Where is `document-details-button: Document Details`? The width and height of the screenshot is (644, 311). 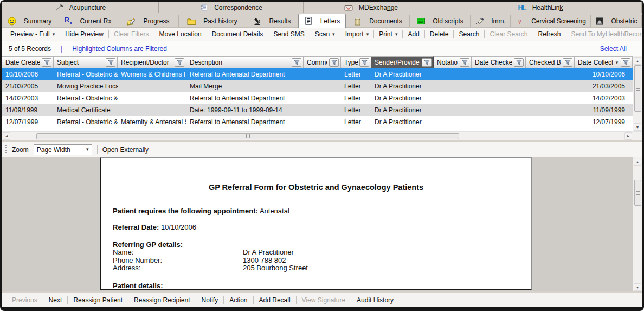 document-details-button: Document Details is located at coordinates (237, 34).